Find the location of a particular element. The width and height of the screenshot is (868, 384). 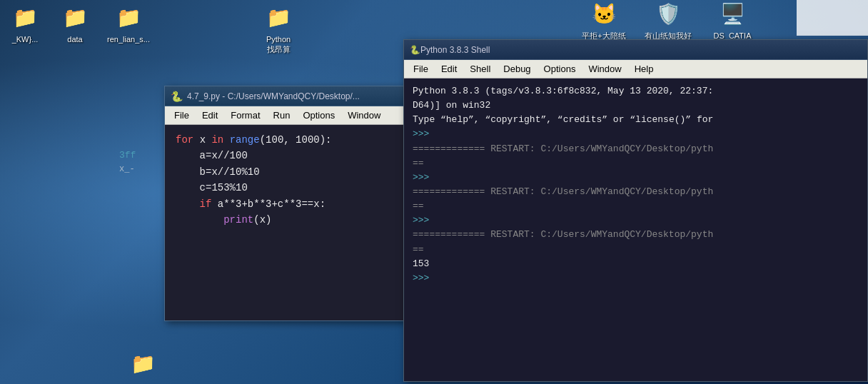

shell-menu-window: Window is located at coordinates (605, 69).